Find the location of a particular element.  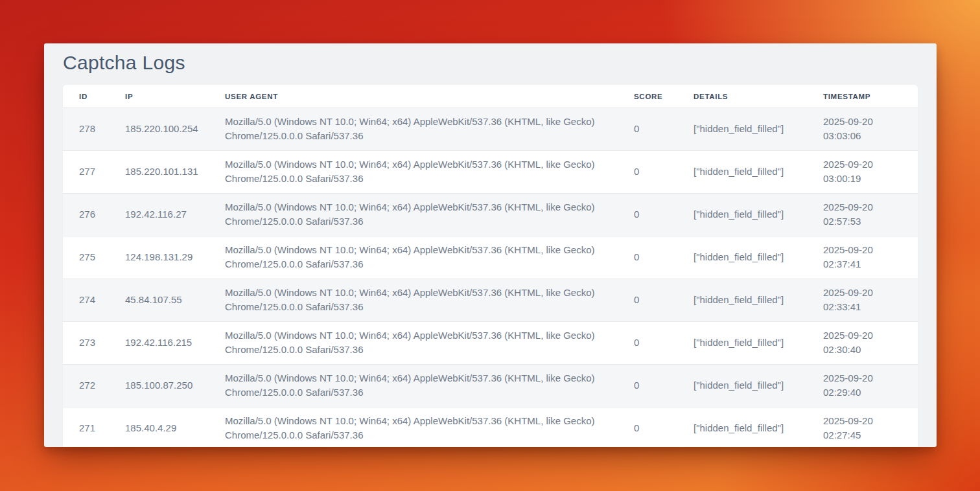

table-row: 273192.42.116.215Mozilla/5.0 (Windows NT… is located at coordinates (490, 343).